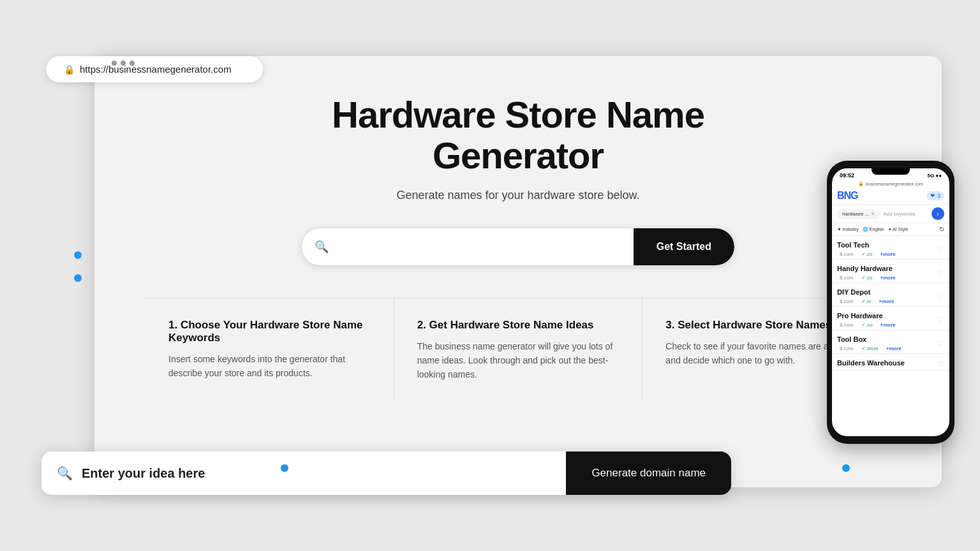 The image size is (980, 551). I want to click on search-bar: 🔍 Get Started, so click(518, 247).